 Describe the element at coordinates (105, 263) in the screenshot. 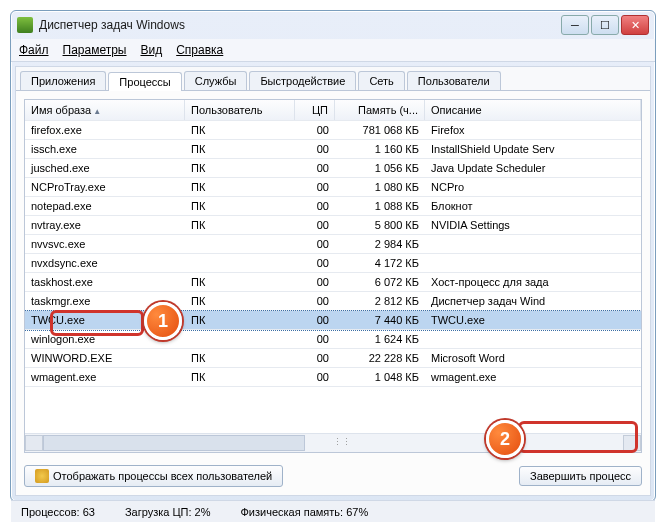

I see `cell-name: nvxdsync.exe` at that location.